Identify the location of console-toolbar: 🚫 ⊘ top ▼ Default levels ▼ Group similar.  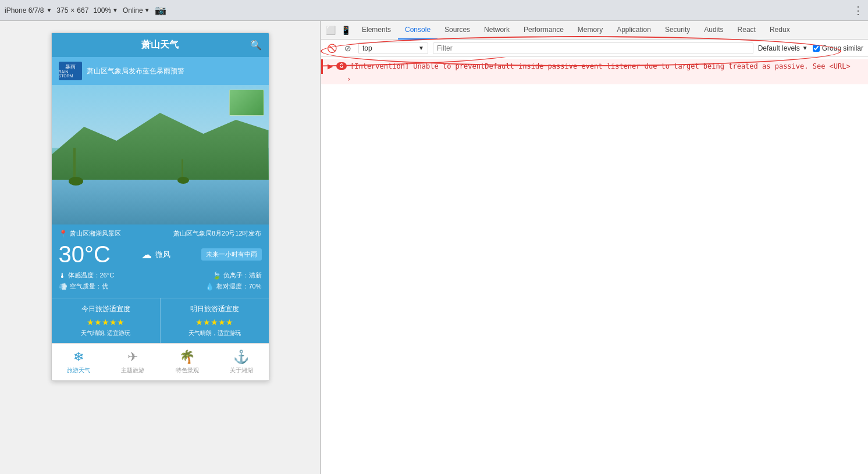
(595, 48).